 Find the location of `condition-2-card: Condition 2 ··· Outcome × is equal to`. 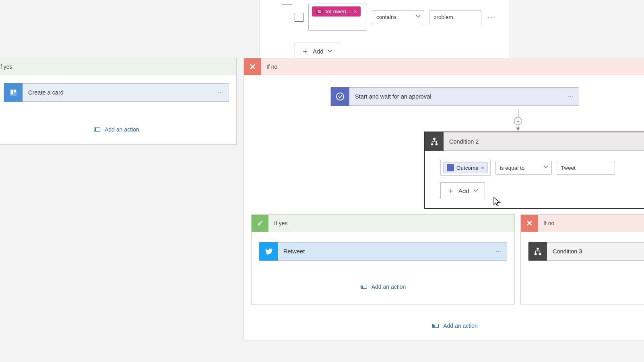

condition-2-card: Condition 2 ··· Outcome × is equal to is located at coordinates (534, 170).